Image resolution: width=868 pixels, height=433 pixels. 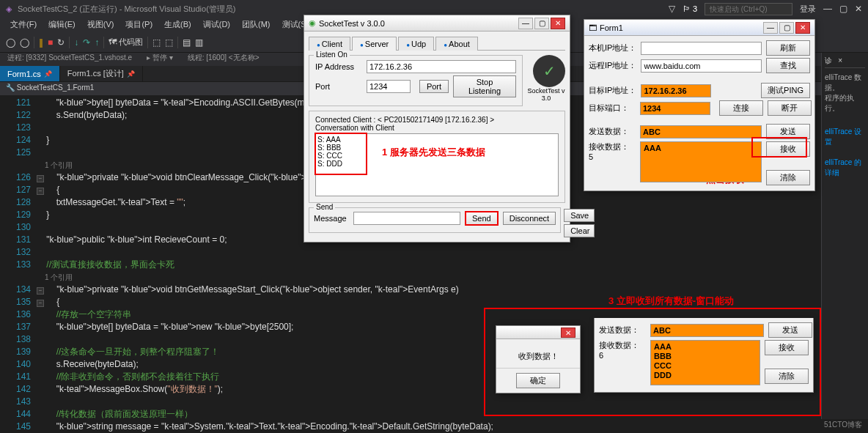 What do you see at coordinates (601, 355) in the screenshot?
I see `recv-count: 6` at bounding box center [601, 355].